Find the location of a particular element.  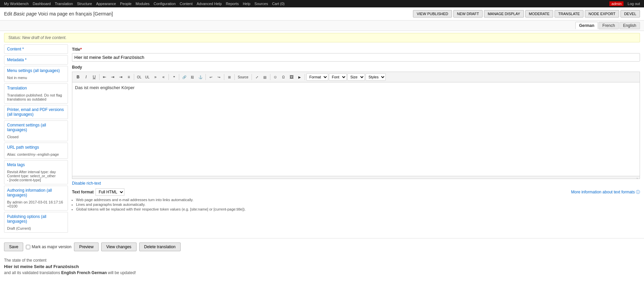

align-justify-button: ≡ is located at coordinates (129, 77).